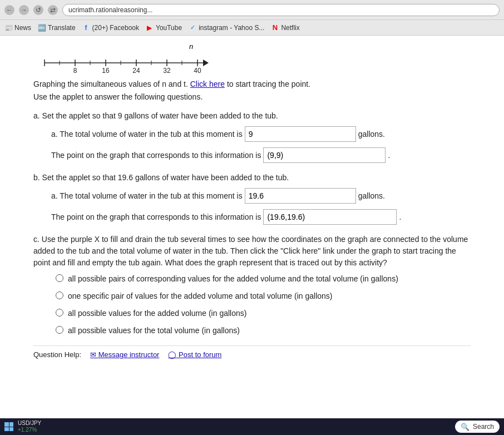  I want to click on back-button: ←, so click(9, 10).